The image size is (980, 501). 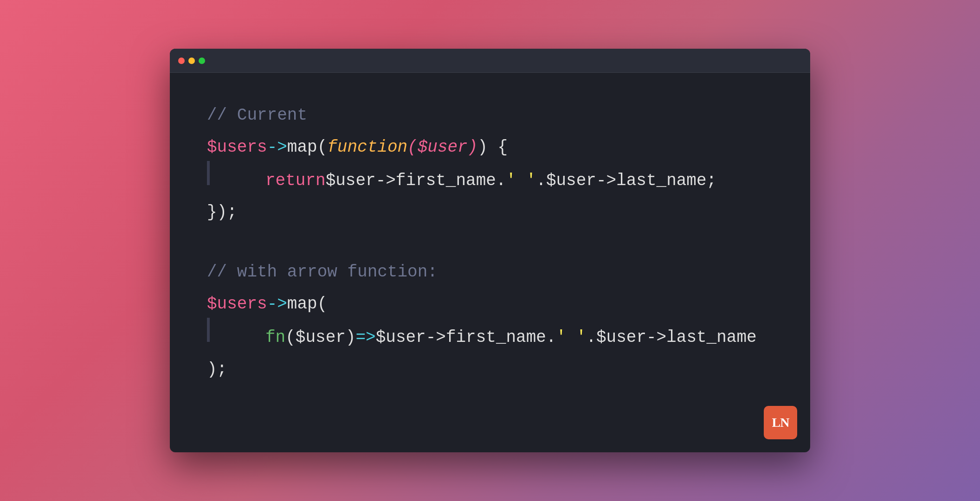 What do you see at coordinates (320, 338) in the screenshot?
I see `fn-param: ($user)` at bounding box center [320, 338].